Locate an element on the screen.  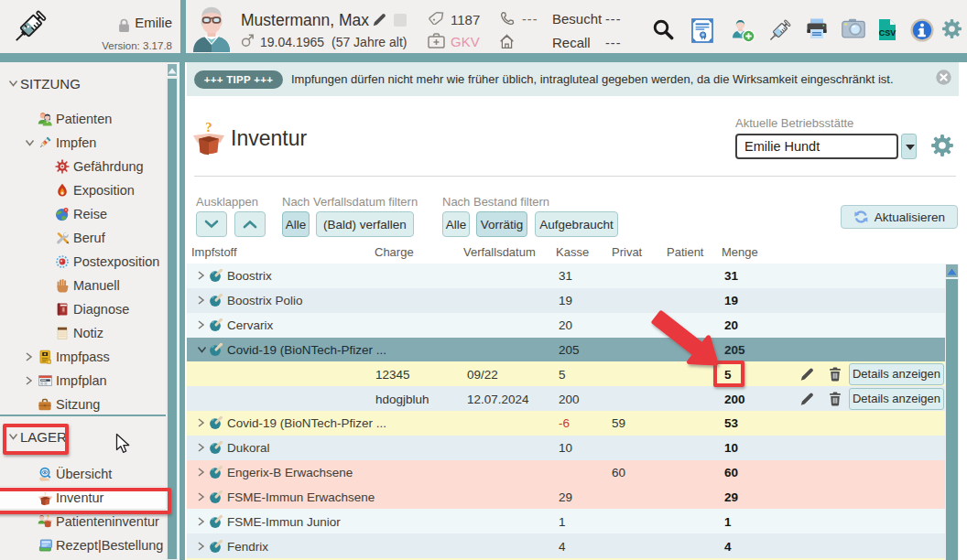
column-header-menge: Menge is located at coordinates (740, 253).